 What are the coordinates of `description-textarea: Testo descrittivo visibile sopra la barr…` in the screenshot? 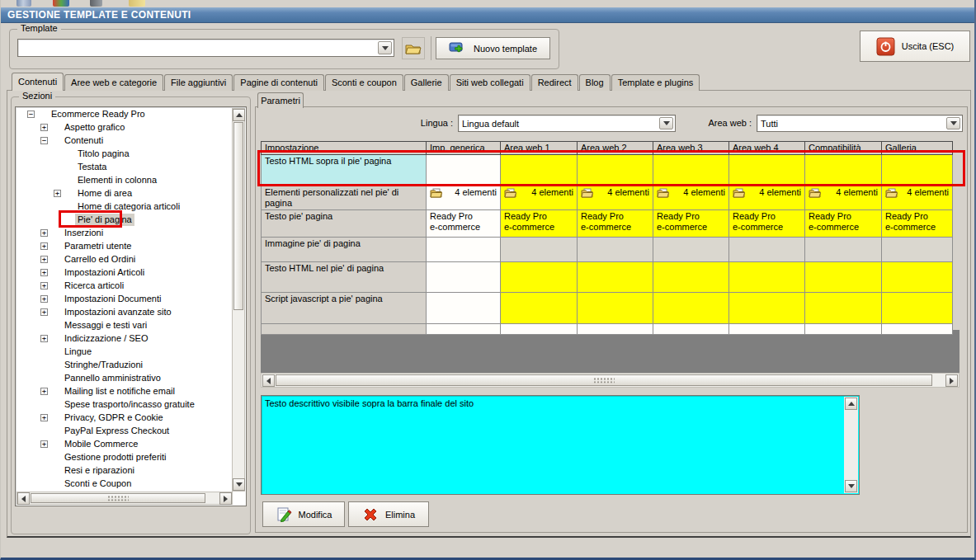 It's located at (560, 445).